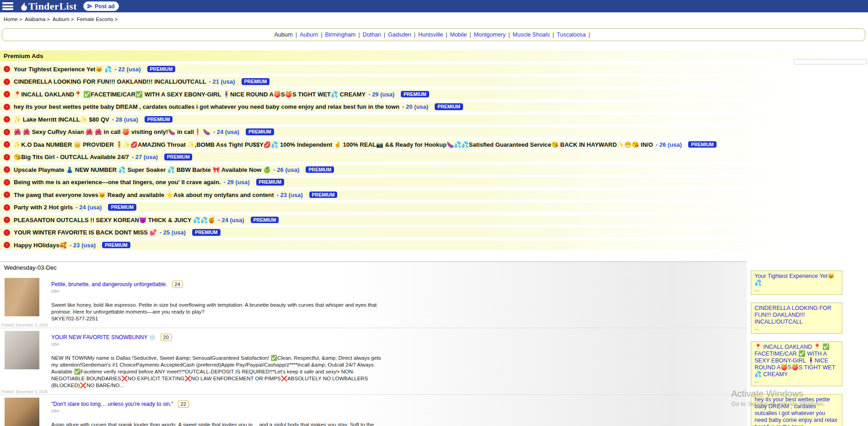 This screenshot has height=426, width=868. I want to click on premium-ad-title-link: The pawg that everyone loves🐱 Ready and …, so click(144, 195).